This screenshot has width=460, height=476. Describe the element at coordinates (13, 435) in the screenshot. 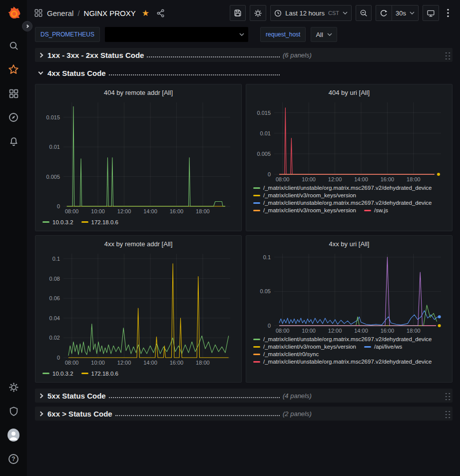

I see `user-avatar` at that location.